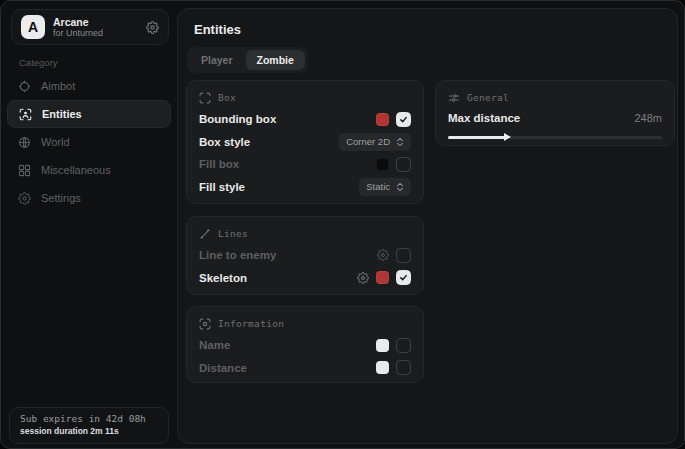 The width and height of the screenshot is (685, 449). What do you see at coordinates (305, 256) in the screenshot?
I see `setting-row-line-to-enemy: Line to enemy` at bounding box center [305, 256].